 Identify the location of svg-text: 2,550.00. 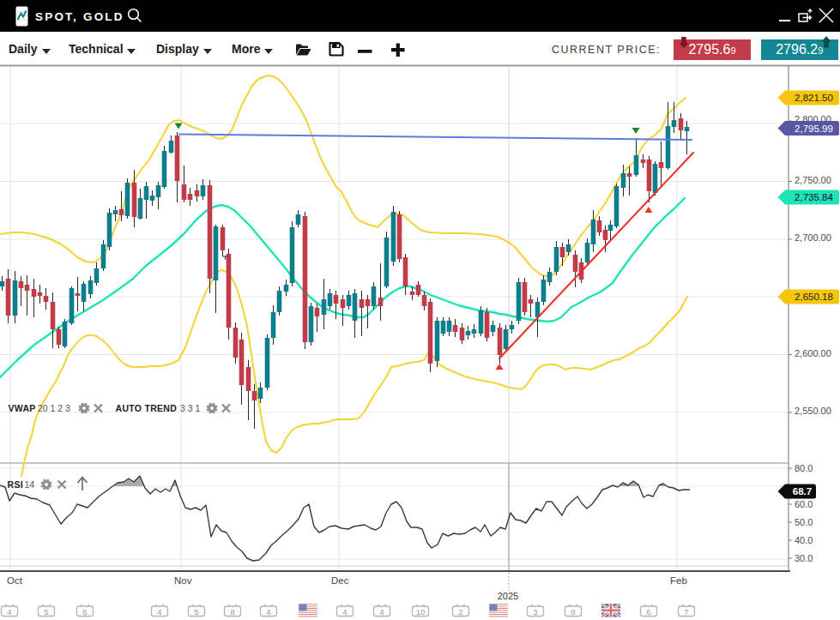
(813, 411).